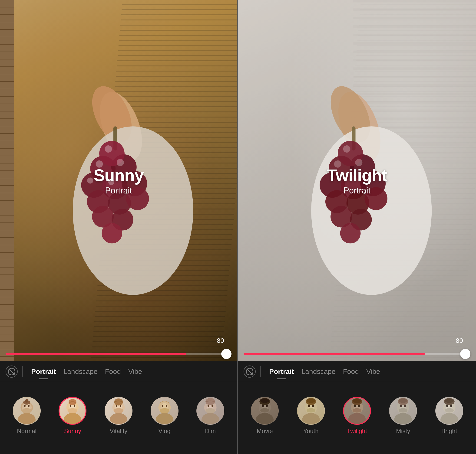 Image resolution: width=476 pixels, height=454 pixels. Describe the element at coordinates (403, 416) in the screenshot. I see `right-filter-misty: Misty` at that location.